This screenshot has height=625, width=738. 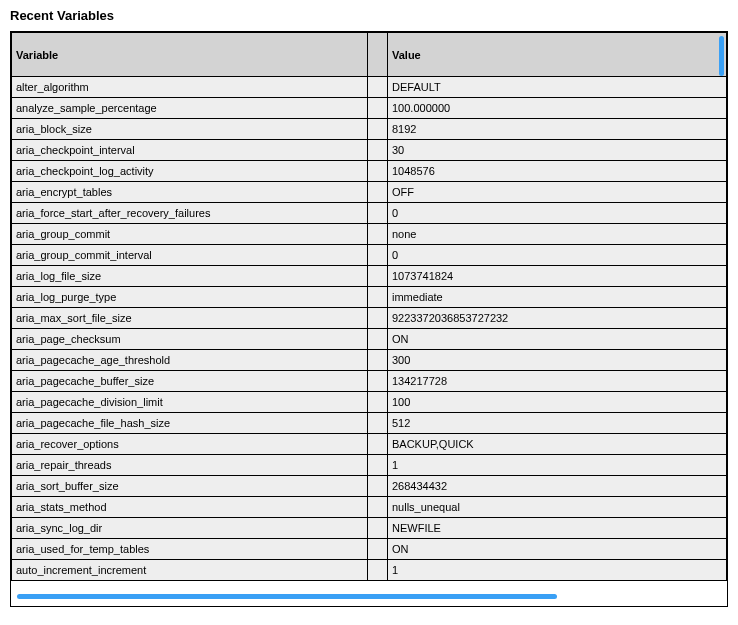 What do you see at coordinates (370, 466) in the screenshot?
I see `table-row: aria_repair_threads1` at bounding box center [370, 466].